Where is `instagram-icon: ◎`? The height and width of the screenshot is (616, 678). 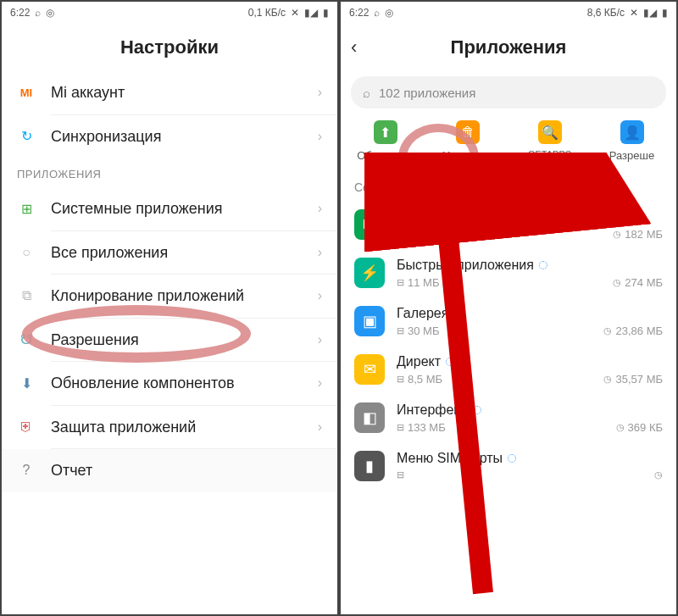 instagram-icon: ◎ is located at coordinates (389, 13).